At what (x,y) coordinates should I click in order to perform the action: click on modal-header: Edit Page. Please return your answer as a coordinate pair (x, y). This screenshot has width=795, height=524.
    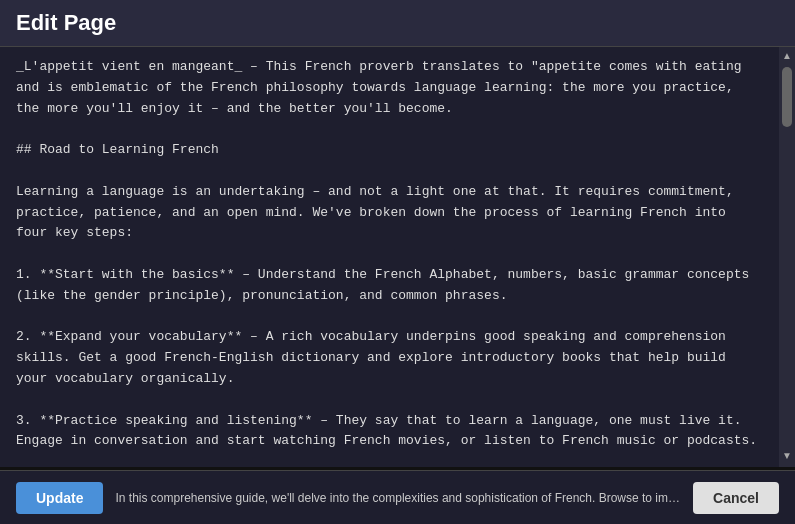
    Looking at the image, I should click on (398, 24).